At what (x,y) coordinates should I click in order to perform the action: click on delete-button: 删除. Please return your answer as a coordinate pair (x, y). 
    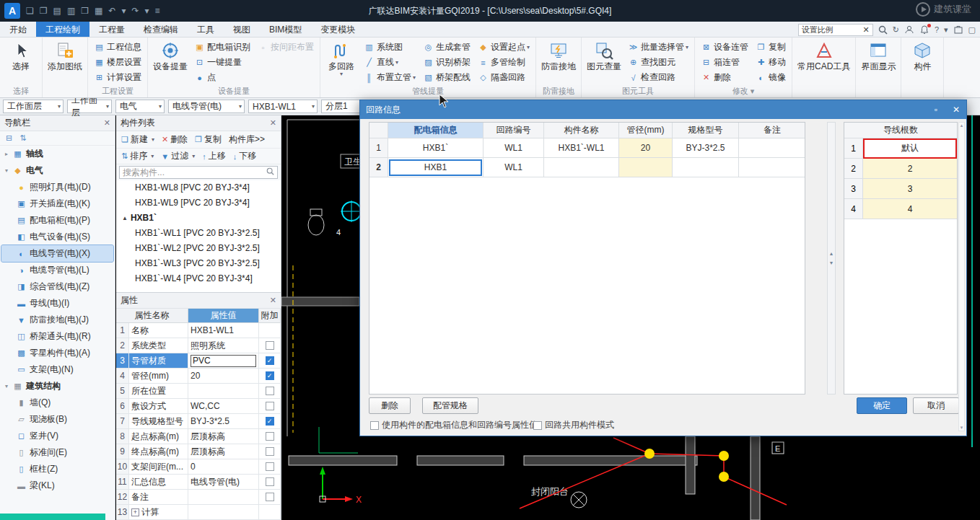
    Looking at the image, I should click on (390, 405).